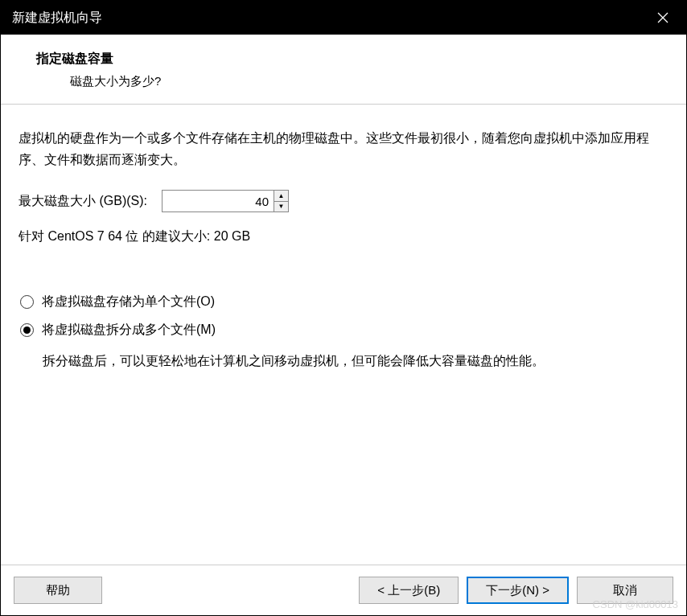 This screenshot has height=616, width=687. What do you see at coordinates (282, 201) in the screenshot?
I see `spinner-buttons: ▲ ▼` at bounding box center [282, 201].